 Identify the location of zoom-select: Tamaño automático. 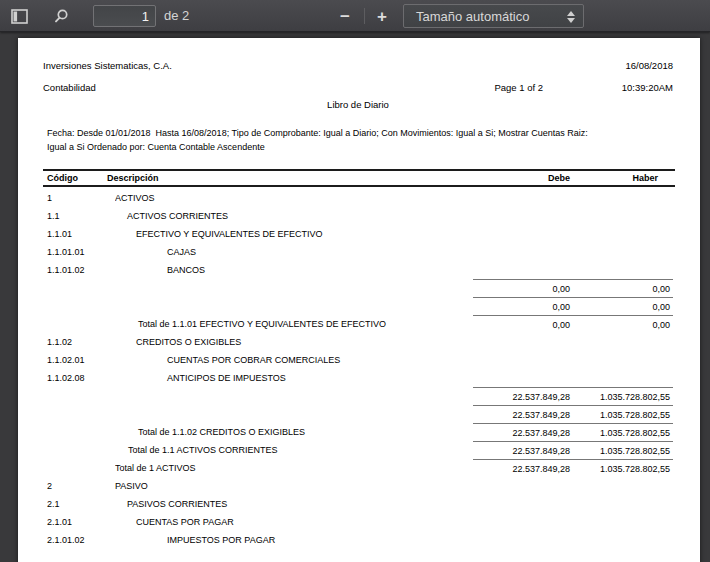
(494, 16).